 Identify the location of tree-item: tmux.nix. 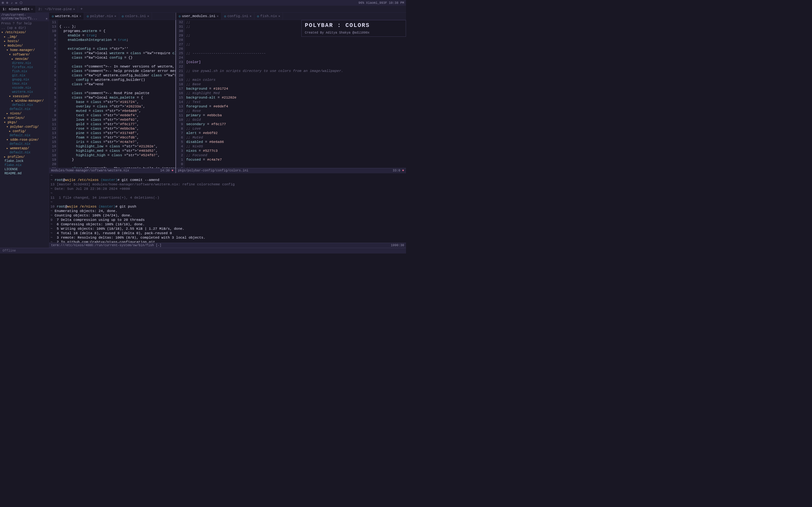
(24, 84).